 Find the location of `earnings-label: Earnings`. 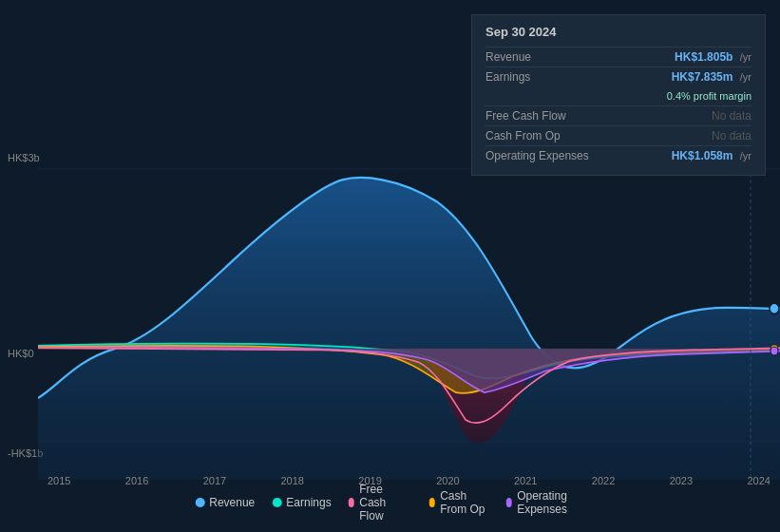

earnings-label: Earnings is located at coordinates (542, 77).